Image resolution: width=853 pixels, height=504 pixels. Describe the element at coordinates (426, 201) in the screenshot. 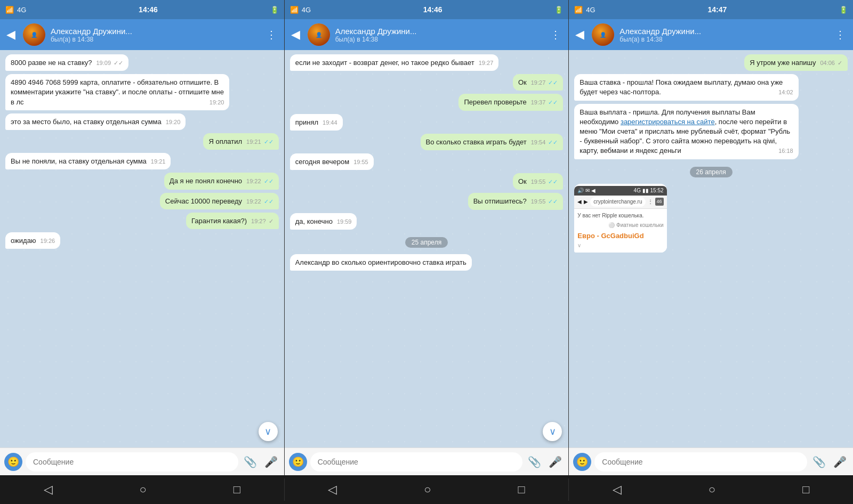

I see `message-row: Вы отпишитесь? 19:55 ✓✓` at that location.